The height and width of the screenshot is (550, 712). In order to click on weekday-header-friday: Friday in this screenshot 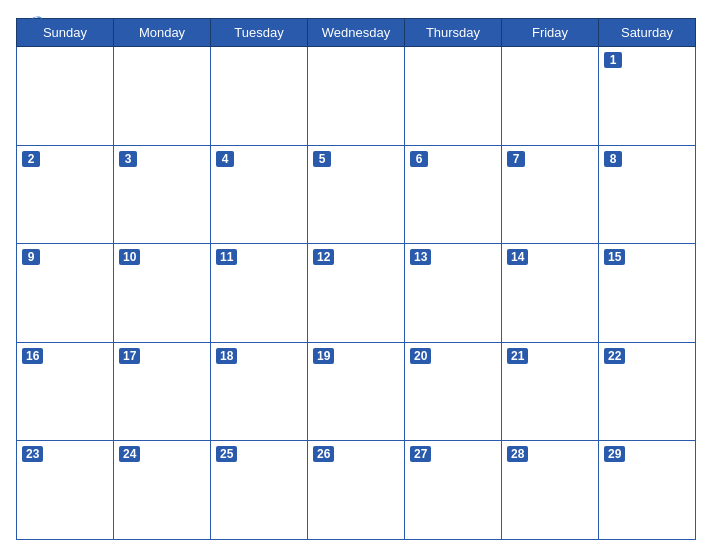, I will do `click(550, 33)`.